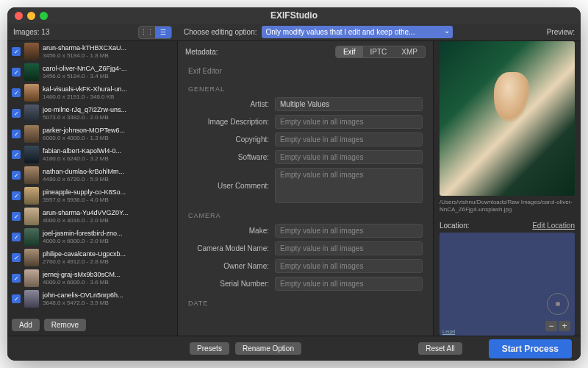 The width and height of the screenshot is (588, 368). I want to click on image-description-field: Empty value in all images, so click(348, 122).